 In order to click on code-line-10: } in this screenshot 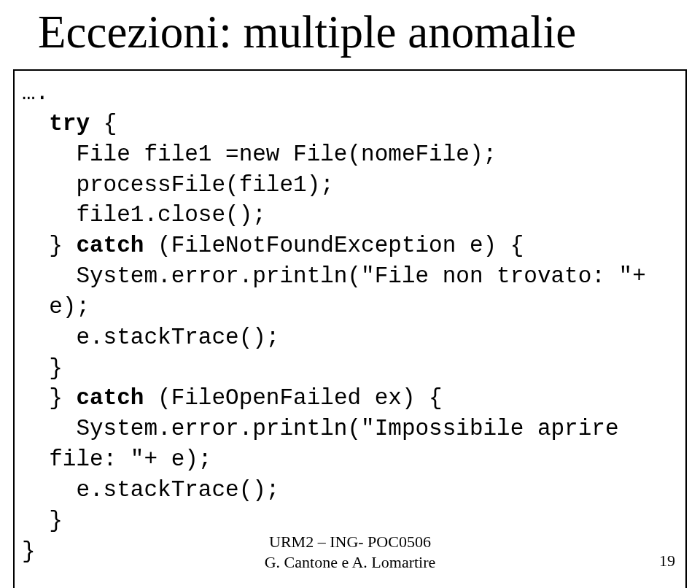, I will do `click(42, 368)`.